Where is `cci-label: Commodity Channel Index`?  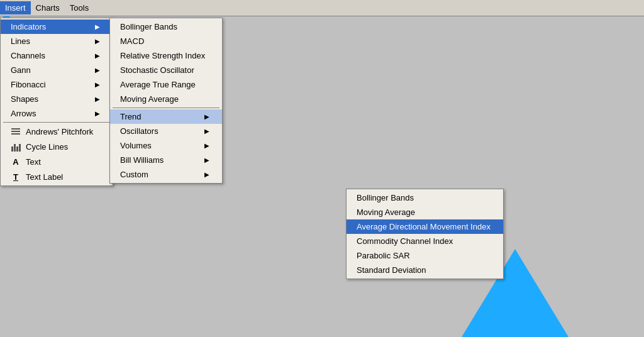
cci-label: Commodity Channel Index is located at coordinates (405, 241).